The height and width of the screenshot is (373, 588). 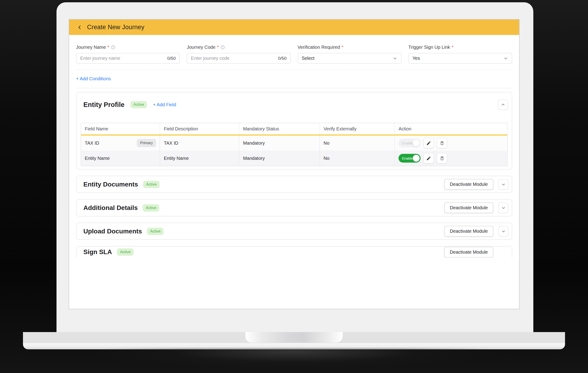 What do you see at coordinates (91, 47) in the screenshot?
I see `journey-name-label: Journey Name` at bounding box center [91, 47].